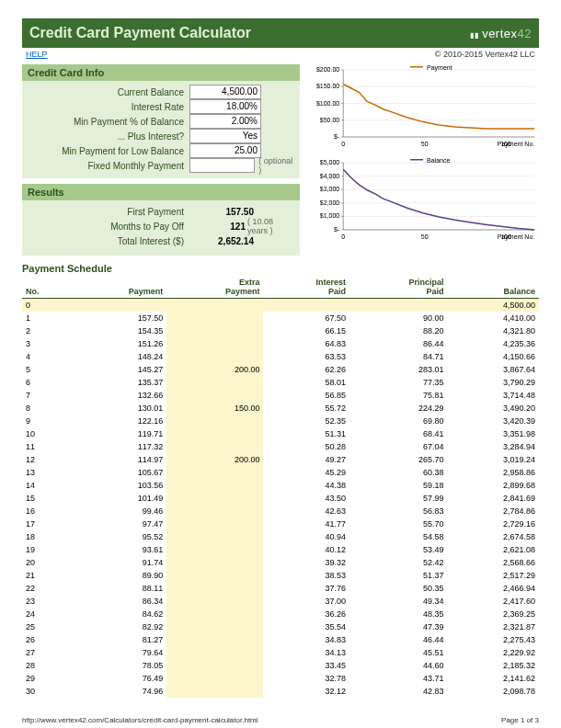 The width and height of the screenshot is (561, 728). Describe the element at coordinates (280, 721) in the screenshot. I see `footer: http://www.vertex42.com/Calculators/cred…` at that location.